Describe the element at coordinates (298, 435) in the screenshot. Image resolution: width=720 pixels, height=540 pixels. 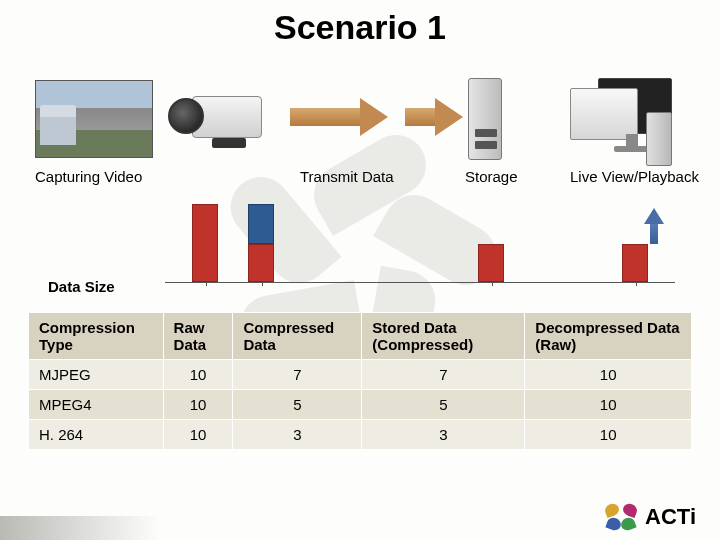
I see `cell-compressed: 3` at that location.